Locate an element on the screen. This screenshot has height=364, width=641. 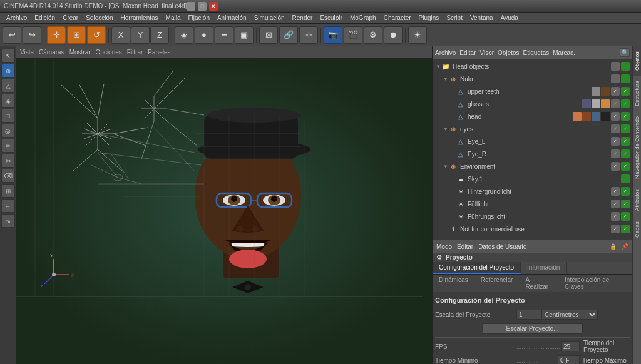
axis-button: ⊹ is located at coordinates (309, 35).